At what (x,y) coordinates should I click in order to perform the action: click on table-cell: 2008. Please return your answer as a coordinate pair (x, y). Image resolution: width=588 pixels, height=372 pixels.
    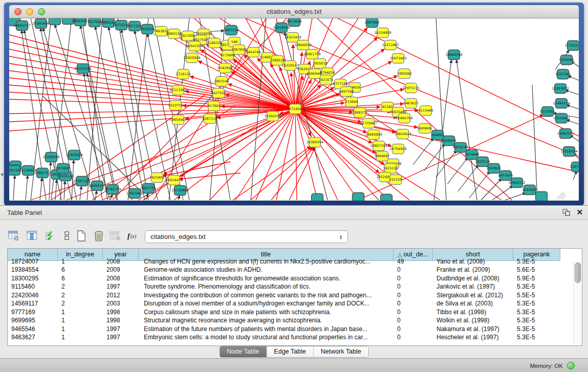
    Looking at the image, I should click on (121, 262).